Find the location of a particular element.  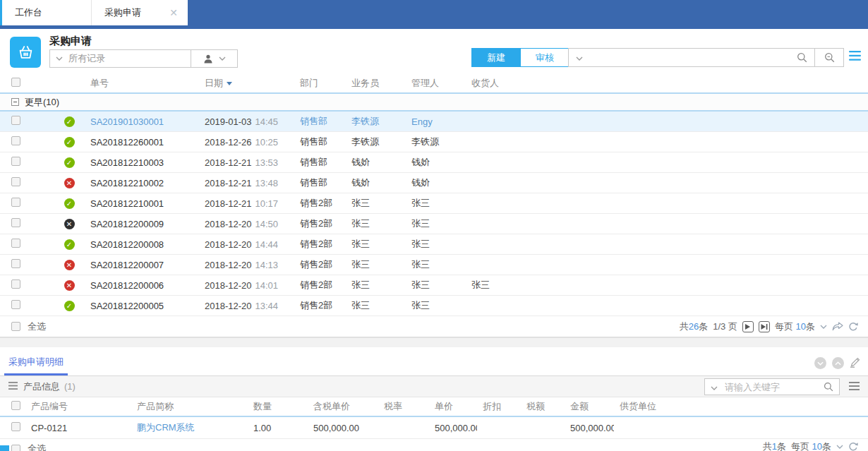

col-receiver: 收货人 is located at coordinates (664, 83).